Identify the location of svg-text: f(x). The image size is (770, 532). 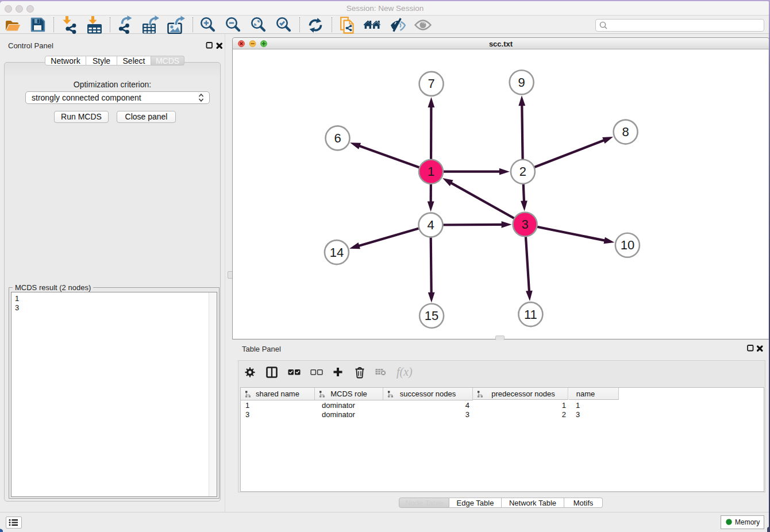
(405, 372).